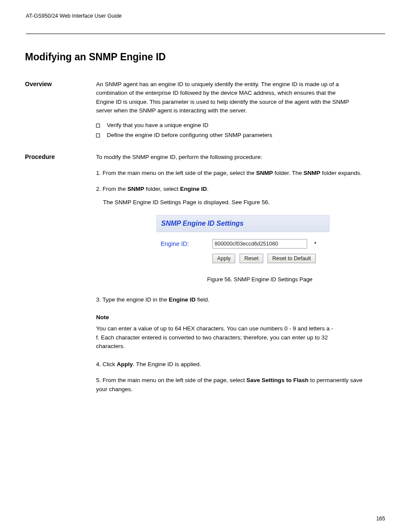  What do you see at coordinates (252, 258) in the screenshot?
I see `reset-button: Reset` at bounding box center [252, 258].